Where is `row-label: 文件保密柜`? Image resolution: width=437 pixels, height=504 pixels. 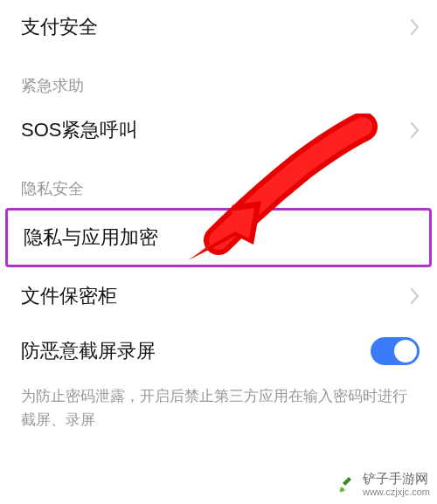 row-label: 文件保密柜 is located at coordinates (69, 296).